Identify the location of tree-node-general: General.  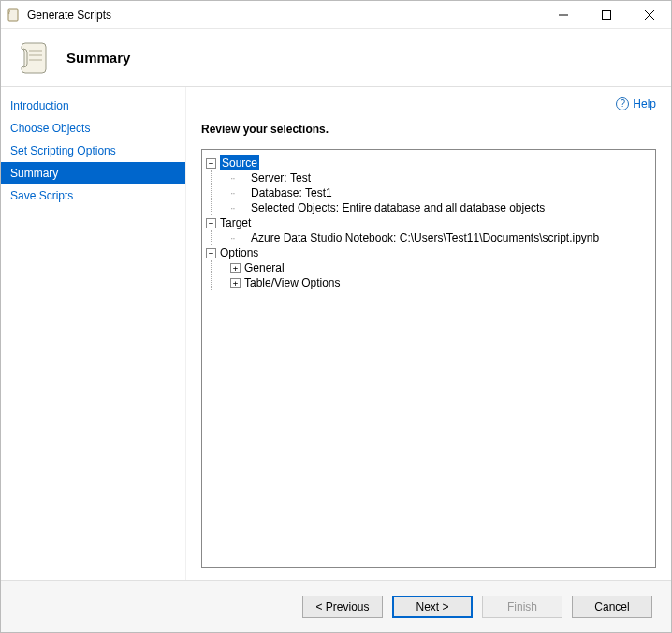
(264, 268).